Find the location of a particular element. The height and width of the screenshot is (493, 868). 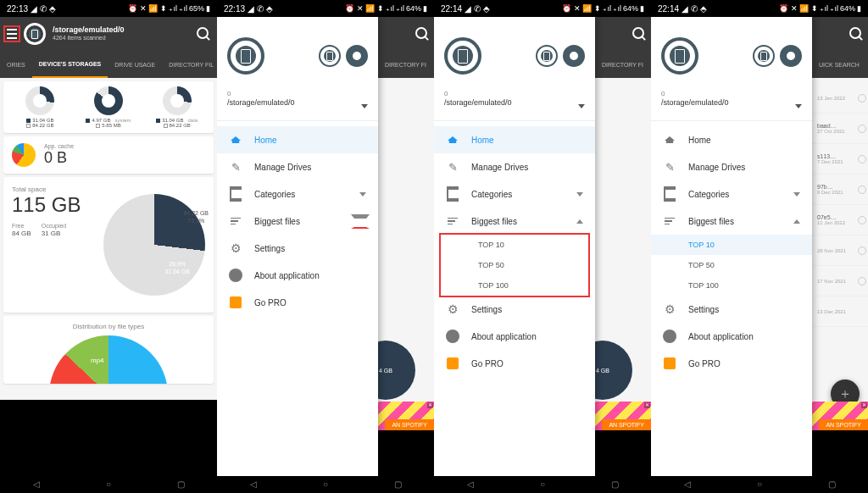

file-row: s113…7 Dec 2021 is located at coordinates (840, 159).